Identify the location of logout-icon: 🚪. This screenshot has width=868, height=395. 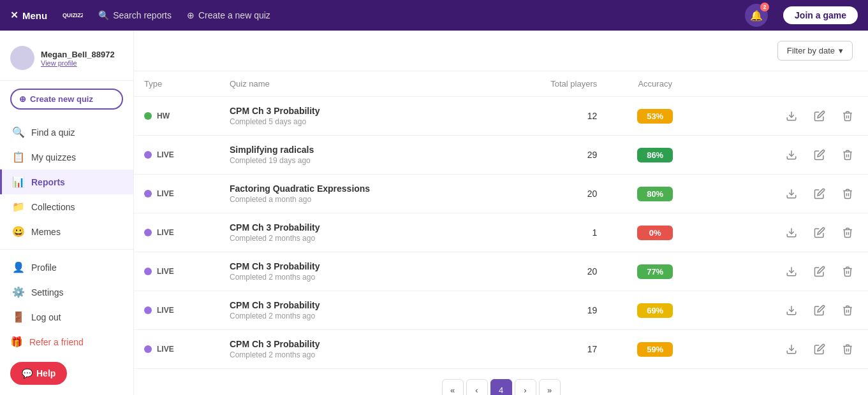
(18, 317).